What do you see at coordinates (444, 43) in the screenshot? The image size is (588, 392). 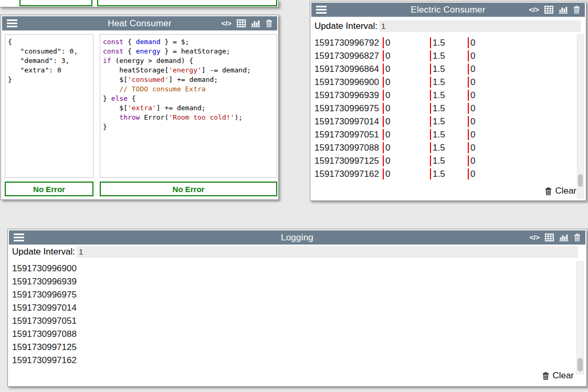 I see `table-row: 159173099679201.50` at bounding box center [444, 43].